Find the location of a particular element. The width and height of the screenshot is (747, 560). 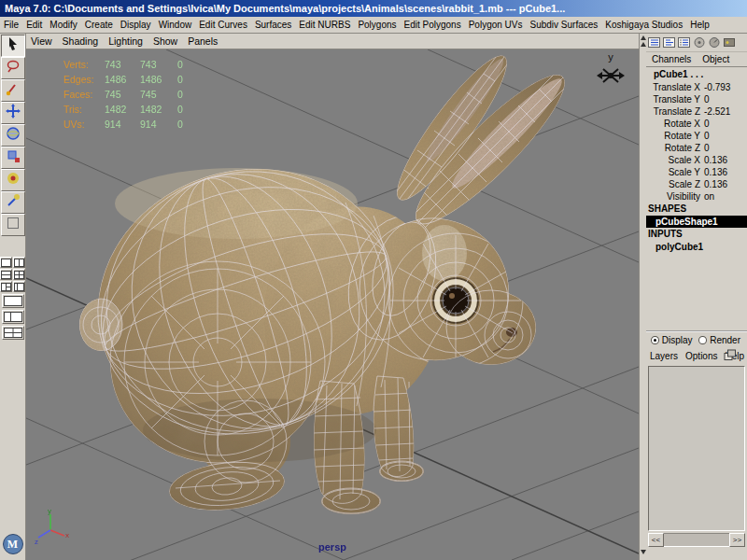

key-icon is located at coordinates (729, 43).